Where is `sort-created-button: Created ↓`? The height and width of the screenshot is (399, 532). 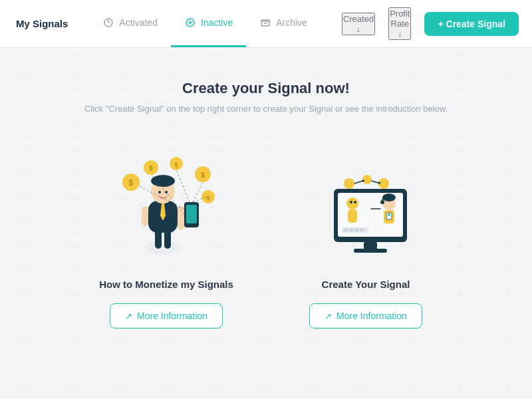
sort-created-button: Created ↓ is located at coordinates (358, 24).